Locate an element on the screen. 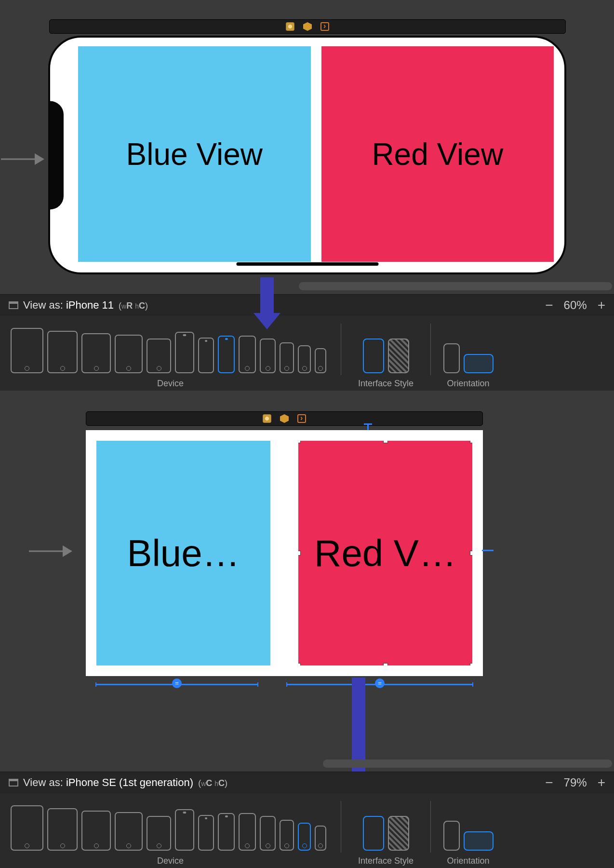 Image resolution: width=614 pixels, height=868 pixels. constraint-trailing-icon is located at coordinates (488, 551).